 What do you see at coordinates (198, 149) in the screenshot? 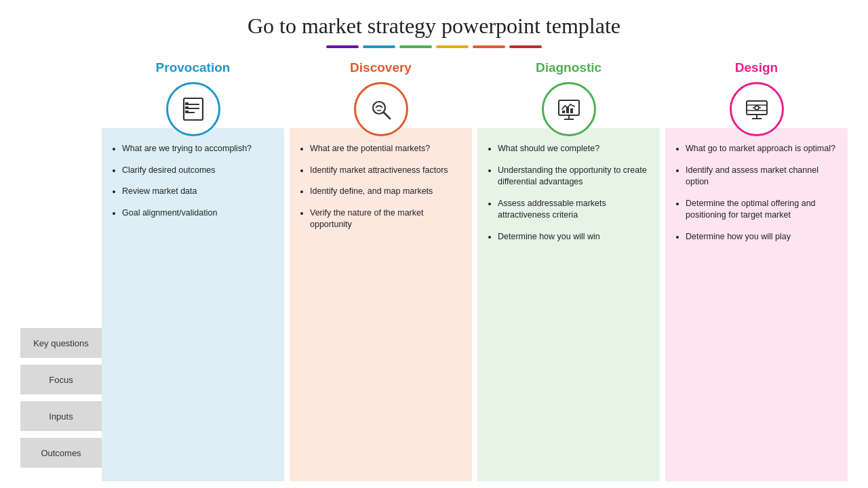
I see `list-item: What are we trying to accomplish?` at bounding box center [198, 149].